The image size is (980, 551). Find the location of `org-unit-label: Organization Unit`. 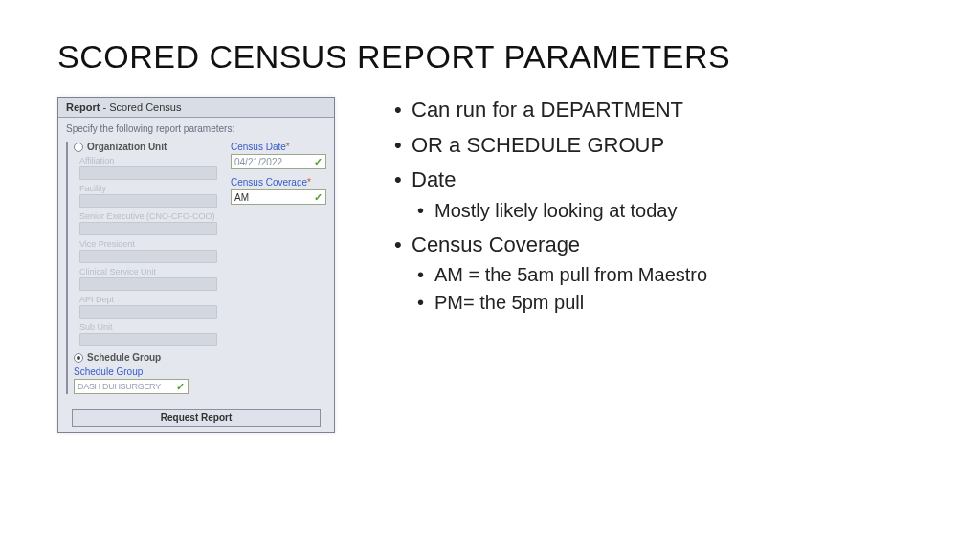

org-unit-label: Organization Unit is located at coordinates (126, 147).